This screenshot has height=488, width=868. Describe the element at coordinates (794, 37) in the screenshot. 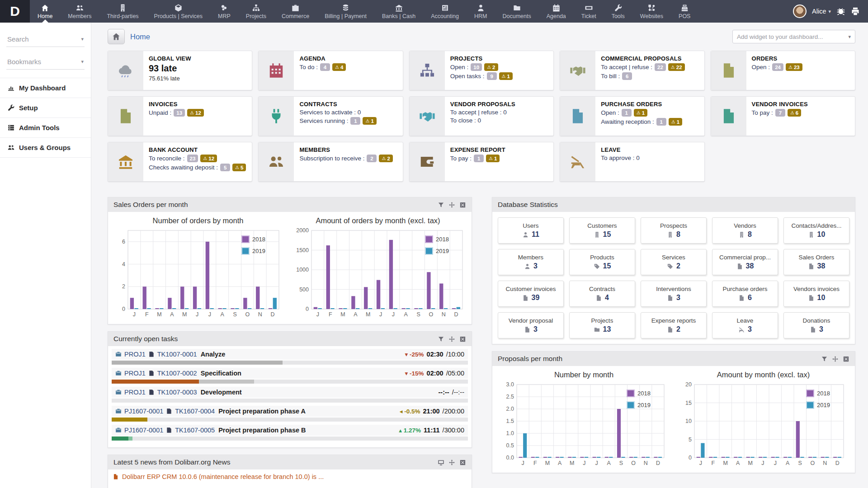

I see `add-widget-select: Add widget to your dashboard... ▾` at that location.